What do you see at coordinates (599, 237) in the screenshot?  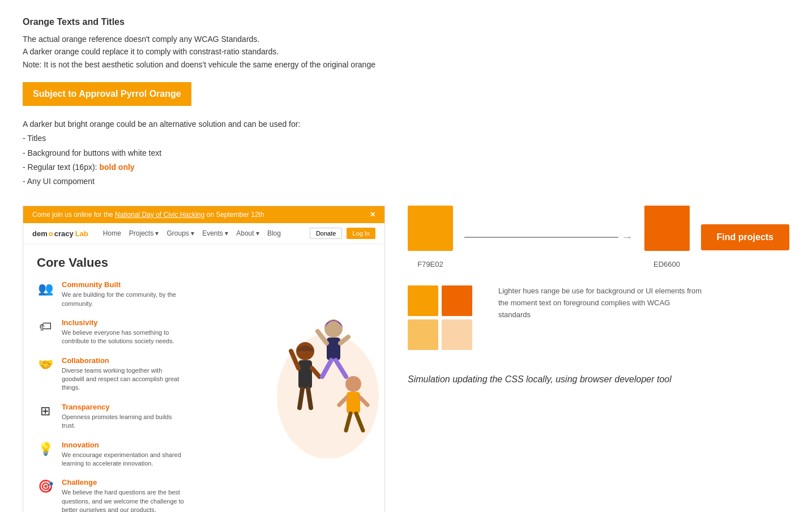 I see `swatch-comparison-row: F79E02 → ED6600 Find projects` at bounding box center [599, 237].